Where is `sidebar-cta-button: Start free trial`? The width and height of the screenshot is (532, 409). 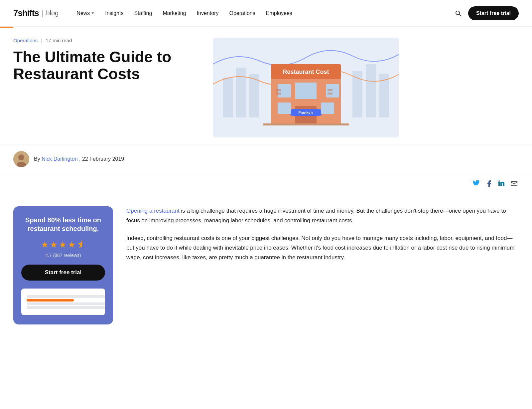 sidebar-cta-button: Start free trial is located at coordinates (63, 273).